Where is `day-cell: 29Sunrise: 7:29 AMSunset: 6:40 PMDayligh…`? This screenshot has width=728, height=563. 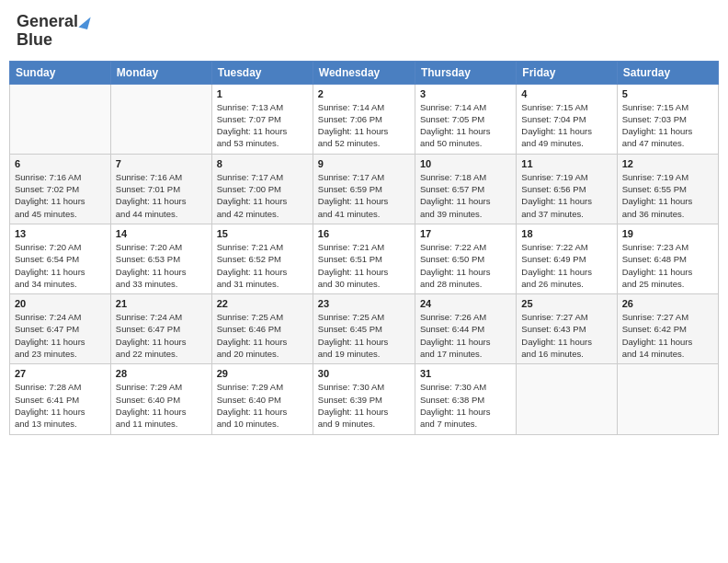 day-cell: 29Sunrise: 7:29 AMSunset: 6:40 PMDayligh… is located at coordinates (262, 399).